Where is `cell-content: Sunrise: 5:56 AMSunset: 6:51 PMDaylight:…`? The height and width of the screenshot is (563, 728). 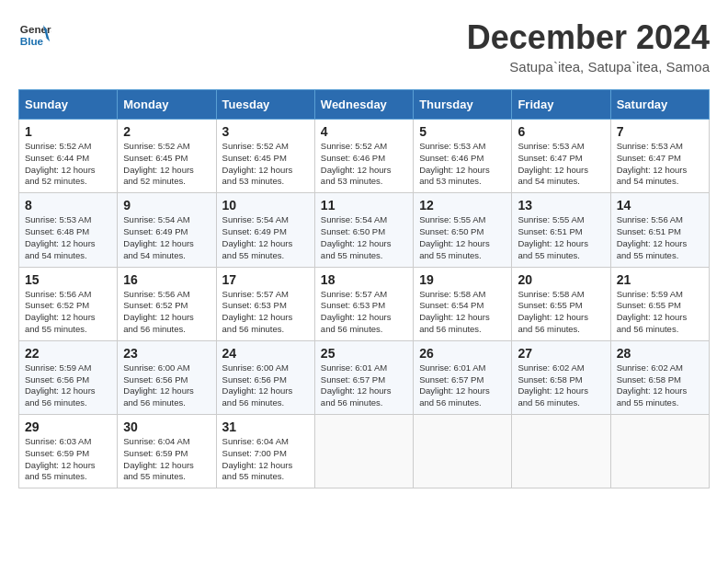
cell-content: Sunrise: 5:56 AMSunset: 6:51 PMDaylight:… is located at coordinates (660, 237).